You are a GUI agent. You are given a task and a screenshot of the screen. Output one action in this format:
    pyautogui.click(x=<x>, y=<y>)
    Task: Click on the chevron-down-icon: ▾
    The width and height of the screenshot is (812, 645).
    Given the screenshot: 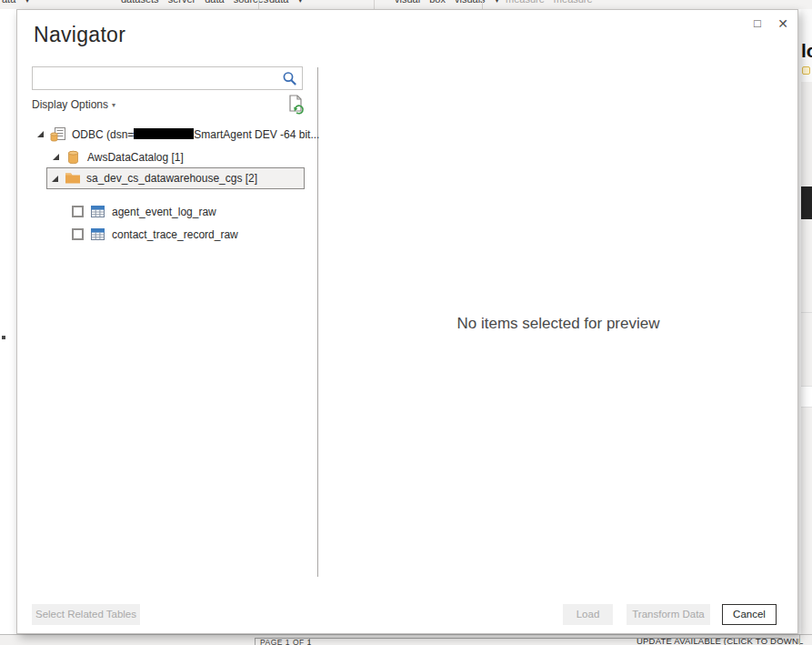 What is the action you would take?
    pyautogui.click(x=114, y=106)
    